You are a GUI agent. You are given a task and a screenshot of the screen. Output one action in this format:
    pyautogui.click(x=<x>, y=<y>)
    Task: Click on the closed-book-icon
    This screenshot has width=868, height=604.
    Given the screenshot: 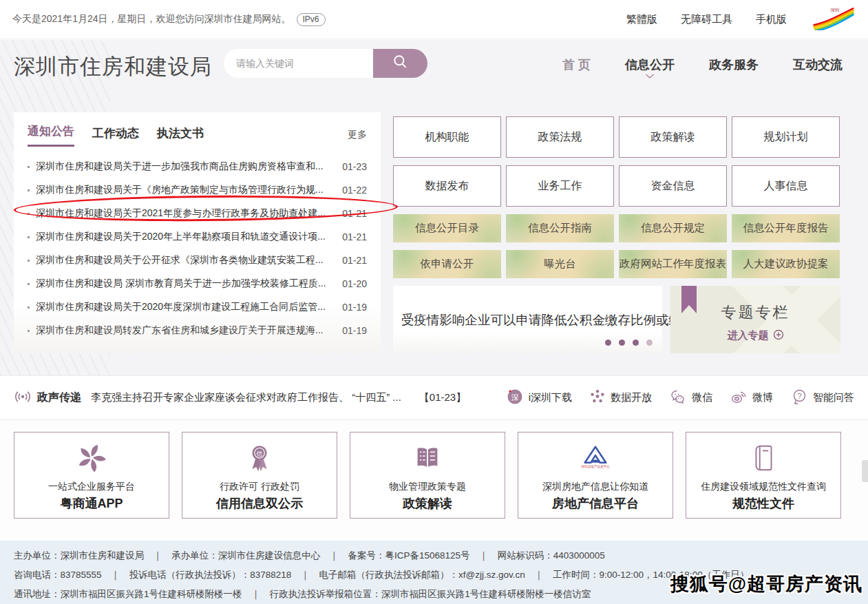 What is the action you would take?
    pyautogui.click(x=763, y=458)
    